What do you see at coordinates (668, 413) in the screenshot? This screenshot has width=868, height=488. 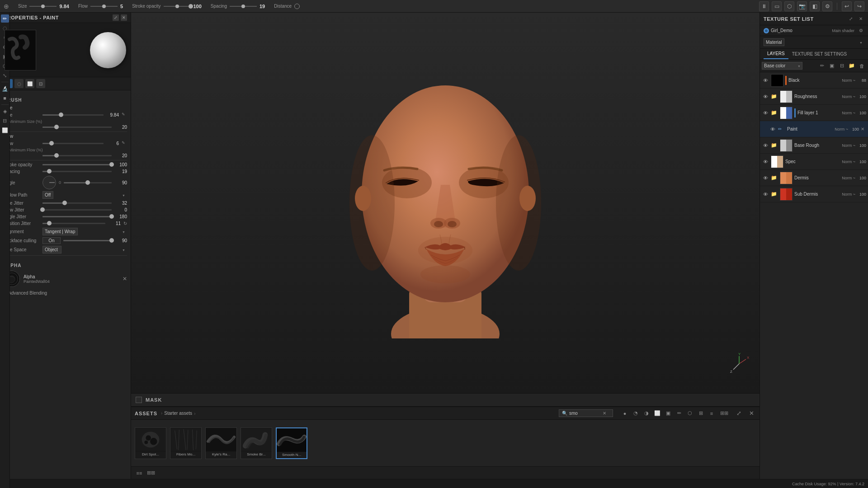 I see `filter-mat-btn: ▣` at bounding box center [668, 413].